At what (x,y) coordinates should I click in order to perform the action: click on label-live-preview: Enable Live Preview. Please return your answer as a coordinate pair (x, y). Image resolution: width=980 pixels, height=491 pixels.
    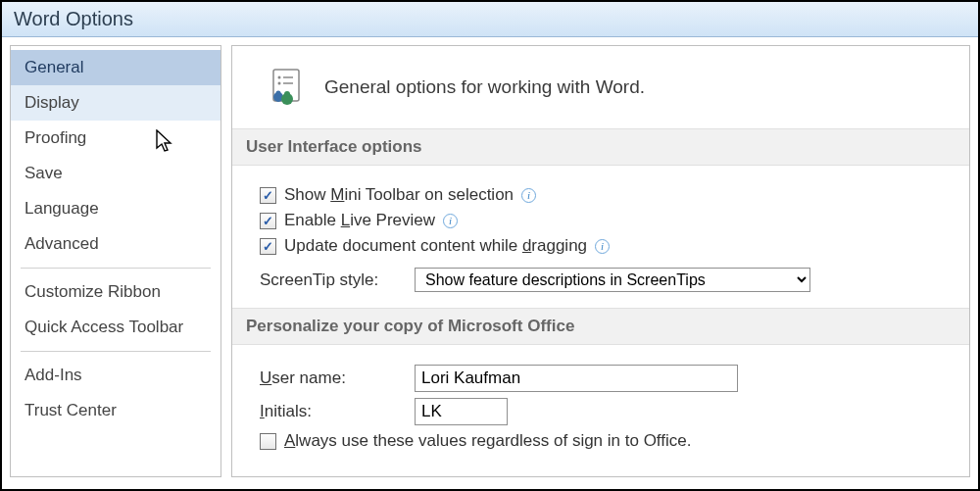
    Looking at the image, I should click on (360, 221).